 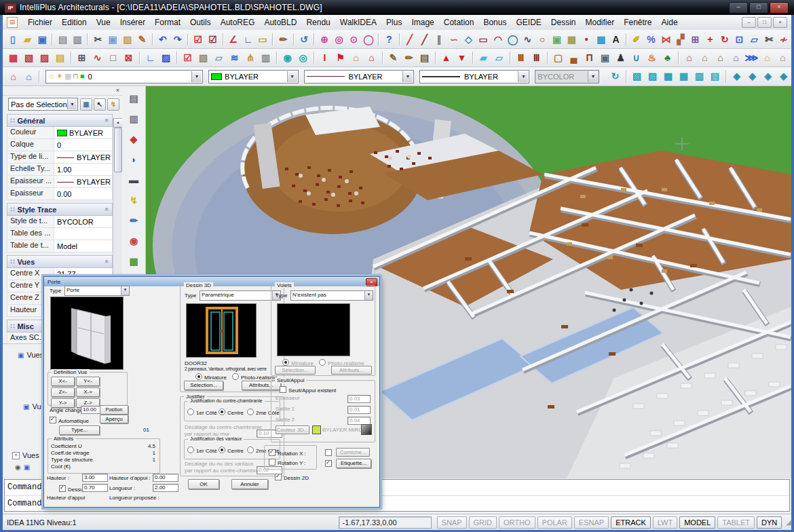 I want to click on section-header: ∷ Vues «, so click(x=60, y=262).